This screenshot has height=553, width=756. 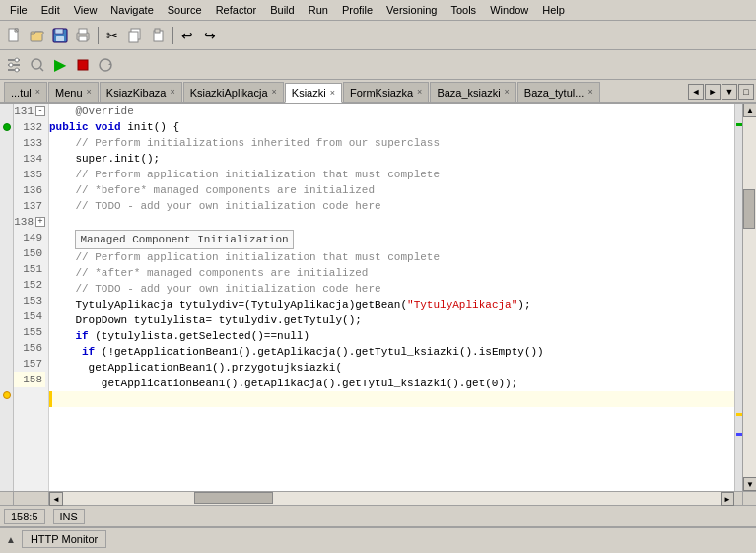 What do you see at coordinates (463, 10) in the screenshot?
I see `menu-tools: Tools` at bounding box center [463, 10].